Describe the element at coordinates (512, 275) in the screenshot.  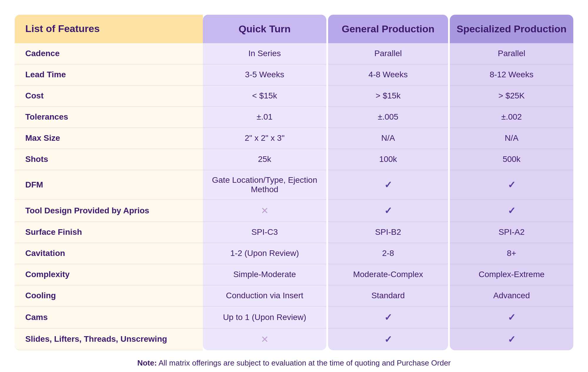
I see `specialized-production-cell: Complex-Extreme` at that location.